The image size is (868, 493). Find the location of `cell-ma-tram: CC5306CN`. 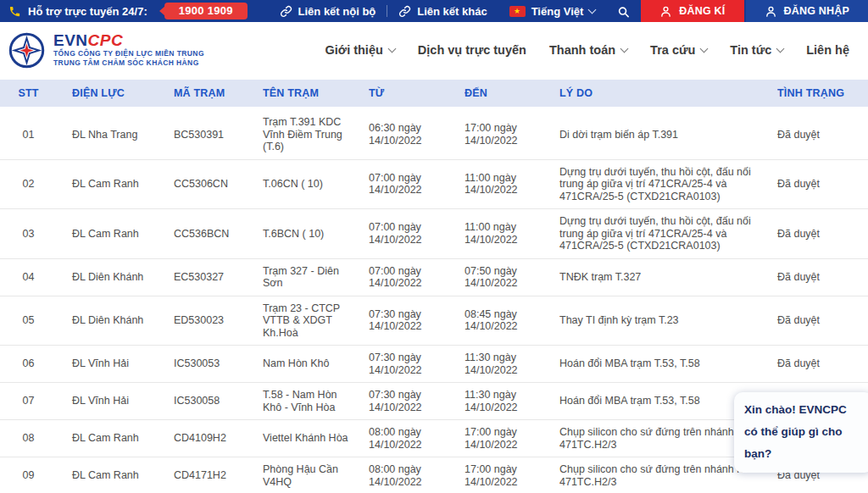

cell-ma-tram: CC5306CN is located at coordinates (219, 185).